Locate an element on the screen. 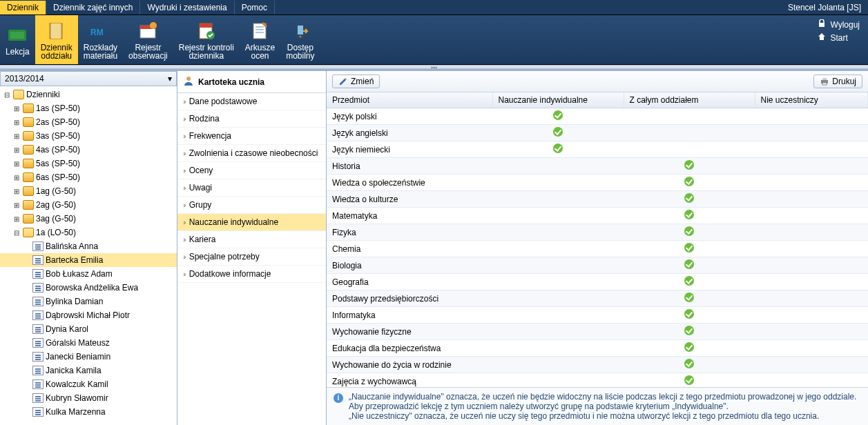 The width and height of the screenshot is (868, 425). tree-student: Janicka Kamila is located at coordinates (88, 370).